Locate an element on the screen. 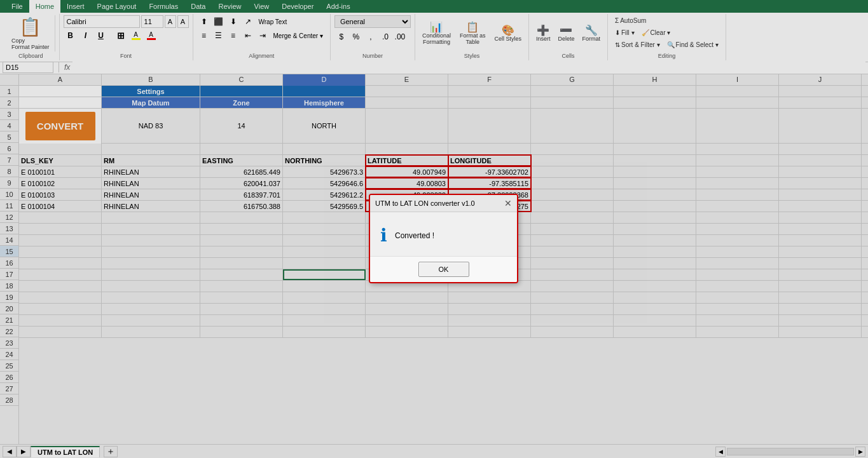 This screenshot has height=458, width=868. col-header-a: A is located at coordinates (60, 80).